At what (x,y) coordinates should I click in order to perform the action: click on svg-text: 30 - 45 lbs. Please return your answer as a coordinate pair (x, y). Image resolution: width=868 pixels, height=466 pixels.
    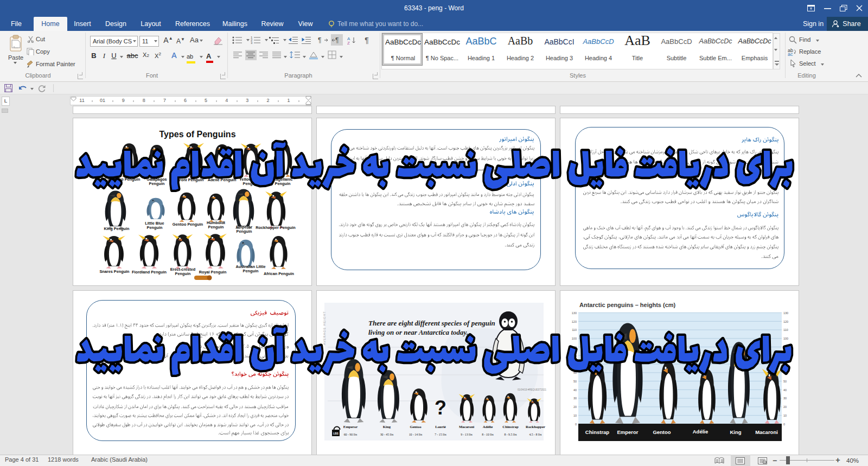
    Looking at the image, I should click on (387, 435).